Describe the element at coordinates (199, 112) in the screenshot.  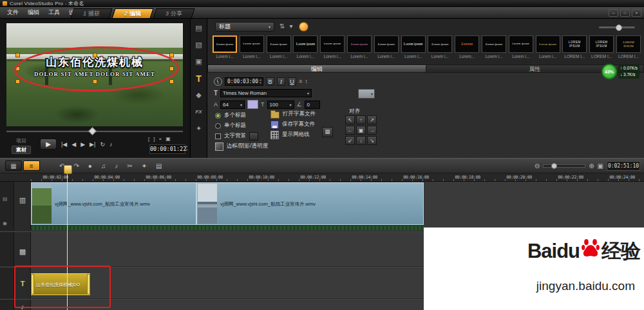
I see `filter-icon: FX` at that location.